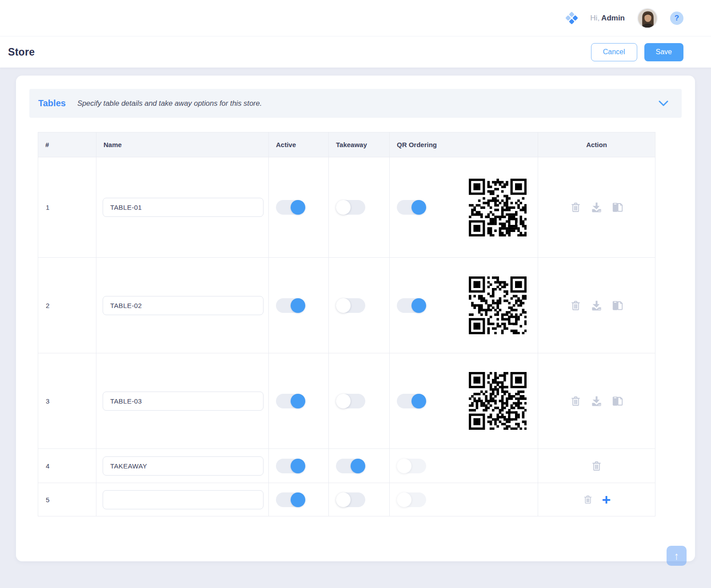 The image size is (711, 588). I want to click on help-button: ?, so click(677, 18).